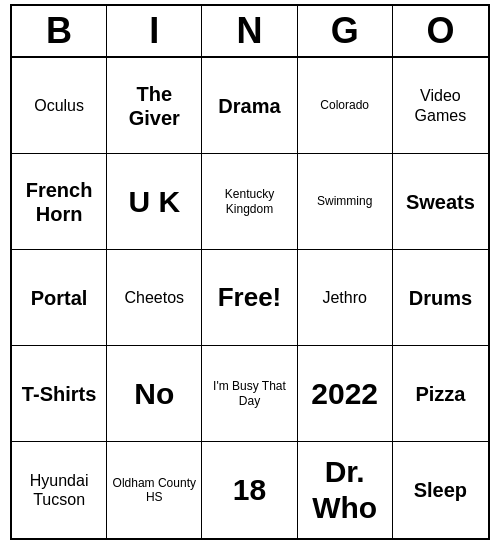  I want to click on bingo-cell: The Giver, so click(154, 106).